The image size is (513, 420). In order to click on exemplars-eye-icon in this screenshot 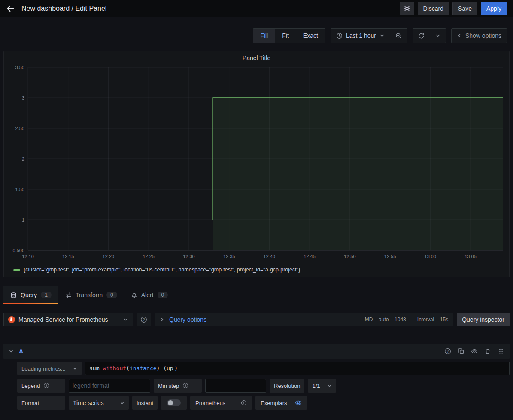, I will do `click(298, 403)`.